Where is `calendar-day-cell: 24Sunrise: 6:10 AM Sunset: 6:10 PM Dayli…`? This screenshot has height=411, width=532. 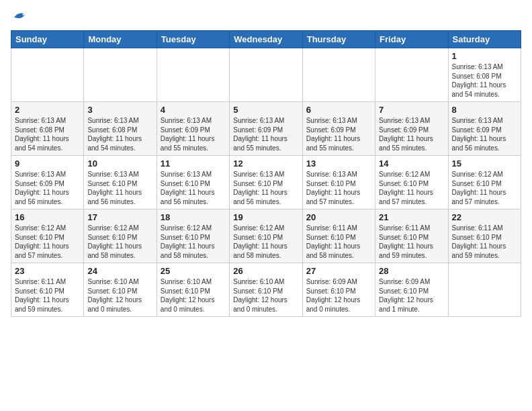
calendar-day-cell: 24Sunrise: 6:10 AM Sunset: 6:10 PM Dayli… is located at coordinates (120, 290).